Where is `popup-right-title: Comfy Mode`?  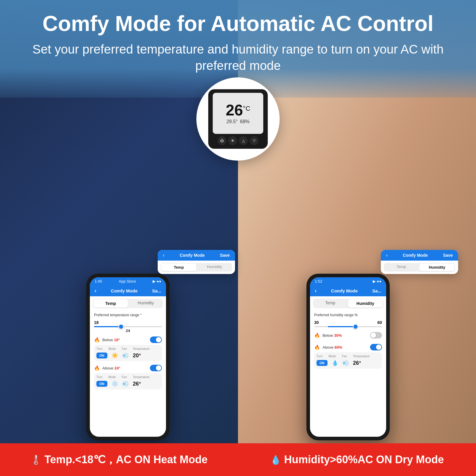 popup-right-title: Comfy Mode is located at coordinates (415, 255).